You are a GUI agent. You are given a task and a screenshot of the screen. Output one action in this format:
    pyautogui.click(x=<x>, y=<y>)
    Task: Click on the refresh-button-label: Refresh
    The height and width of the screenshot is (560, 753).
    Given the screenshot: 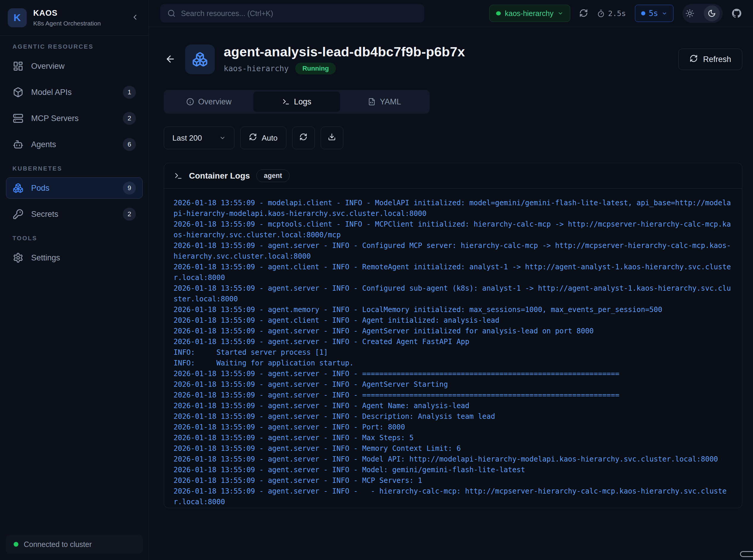 What is the action you would take?
    pyautogui.click(x=717, y=60)
    